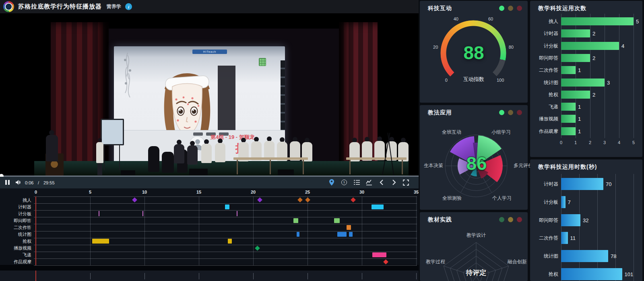  What do you see at coordinates (544, 184) in the screenshot?
I see `bar-category-label: 计时器` at bounding box center [544, 184].